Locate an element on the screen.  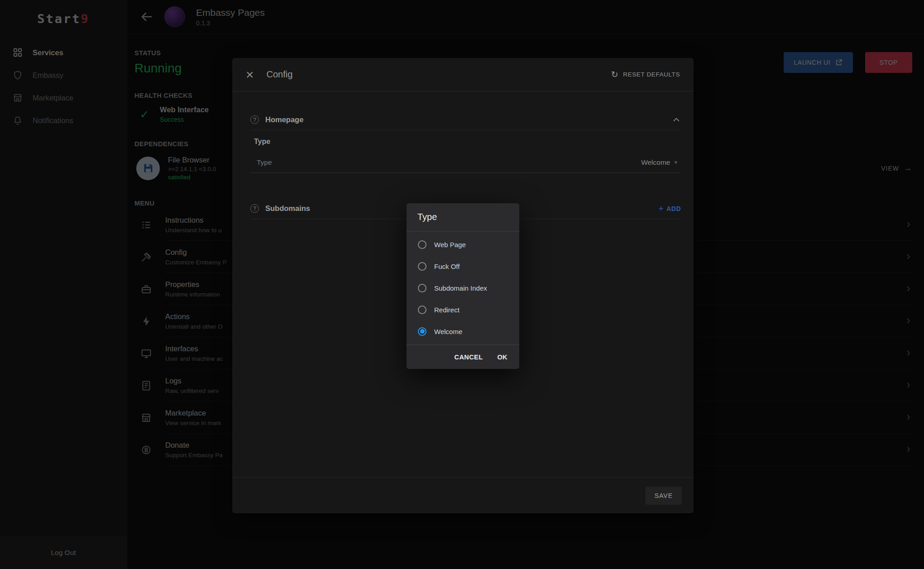
type-options-list: Web Page Fuck Off Subdomain Index Redire… is located at coordinates (463, 288).